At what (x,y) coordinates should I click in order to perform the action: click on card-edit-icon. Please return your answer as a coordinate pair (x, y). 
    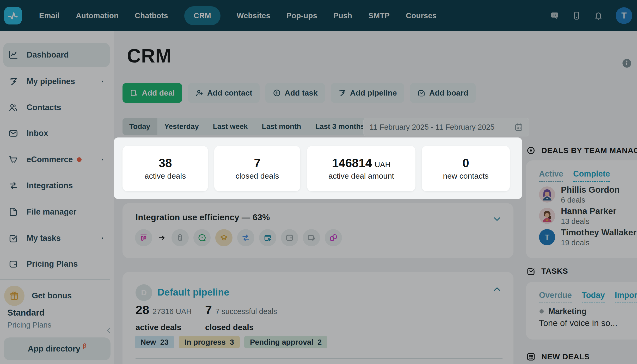
    Looking at the image, I should click on (311, 238).